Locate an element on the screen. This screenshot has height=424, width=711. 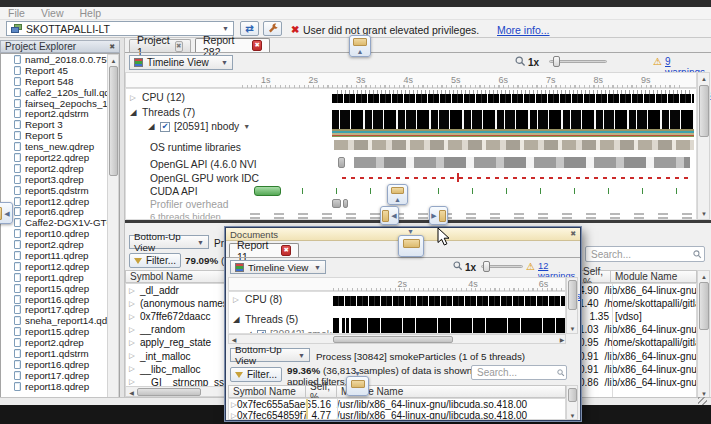
menu-file: File is located at coordinates (16, 13).